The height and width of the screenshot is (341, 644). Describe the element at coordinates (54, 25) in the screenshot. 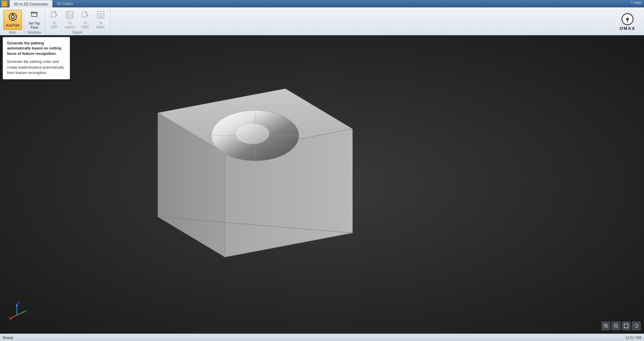

I see `to-dxf-label: ToDXF` at that location.